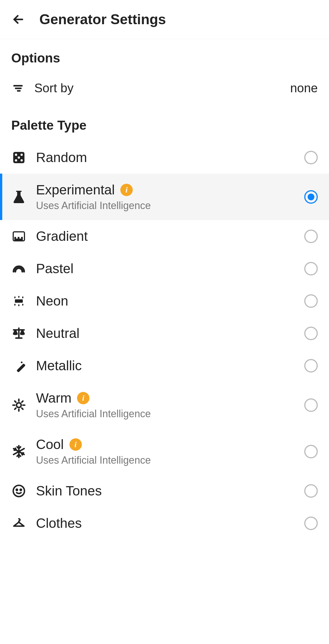 This screenshot has width=329, height=644. I want to click on sun-icon, so click(19, 405).